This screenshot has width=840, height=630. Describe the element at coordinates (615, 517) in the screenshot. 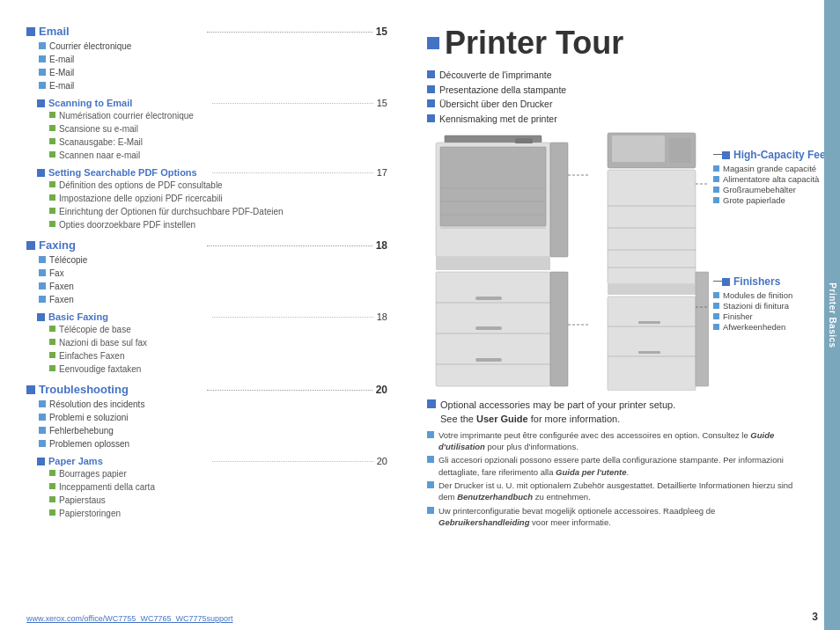

I see `optional-lang-item-nl: Uw printerconfiguratie bevat mogelijk op…` at that location.